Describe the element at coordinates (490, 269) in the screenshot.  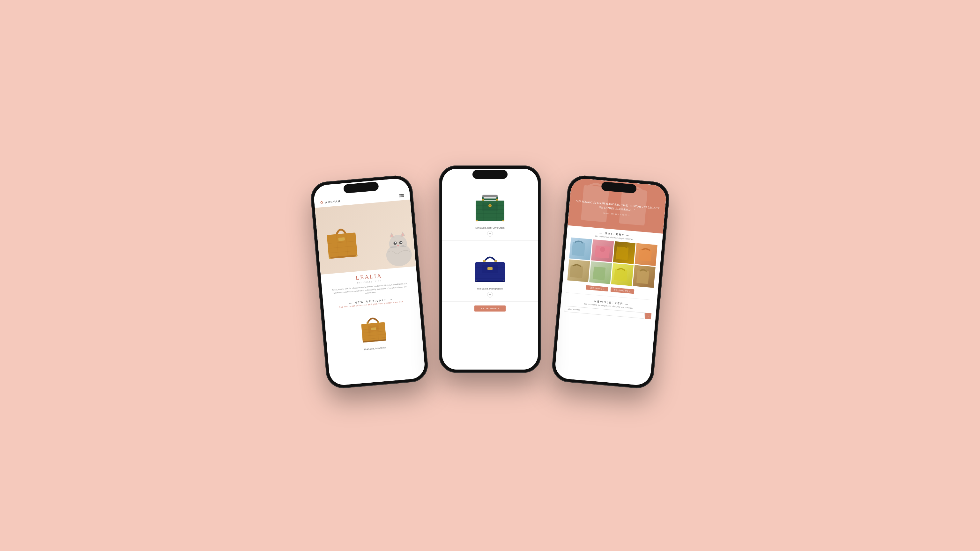
I see `center-screen-content: Mini Laelia, Dark Olive Green +` at that location.